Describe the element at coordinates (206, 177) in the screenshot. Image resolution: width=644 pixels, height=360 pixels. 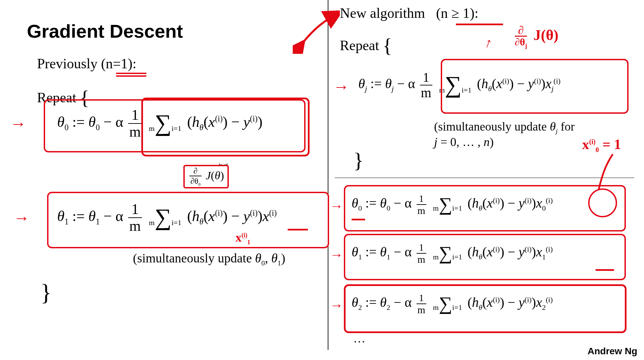
I see `partial-derivative-label: ∂∂θ0 J(θ)` at that location.